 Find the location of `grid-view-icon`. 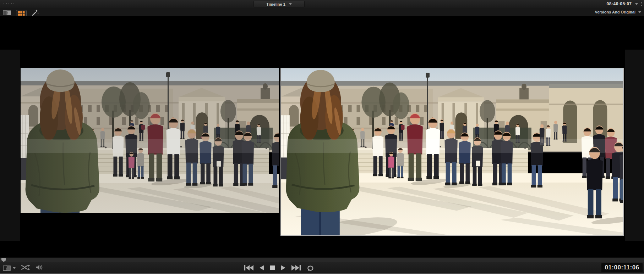

grid-view-icon is located at coordinates (21, 13).